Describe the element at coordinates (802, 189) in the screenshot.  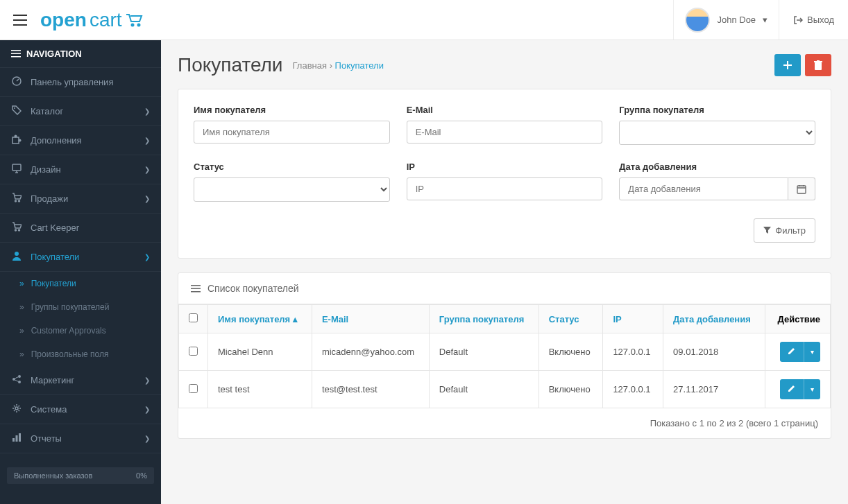
I see `calendar-button` at that location.